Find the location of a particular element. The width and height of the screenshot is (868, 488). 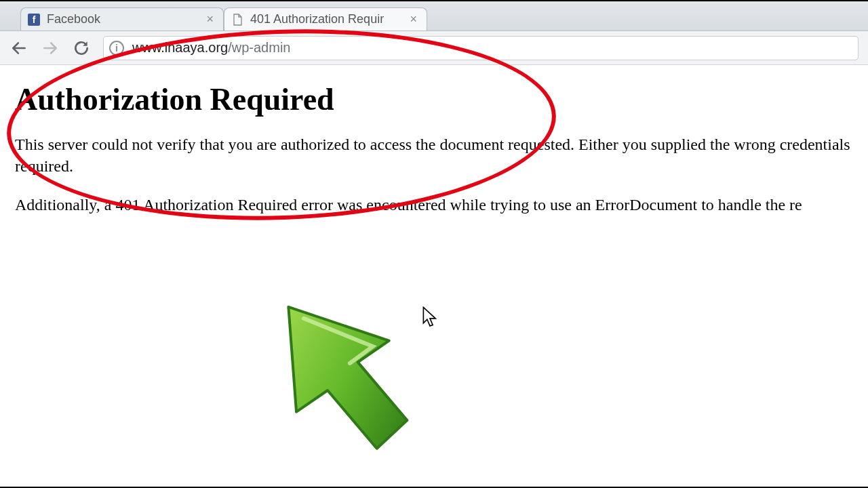

annotation-arrow is located at coordinates (346, 374).